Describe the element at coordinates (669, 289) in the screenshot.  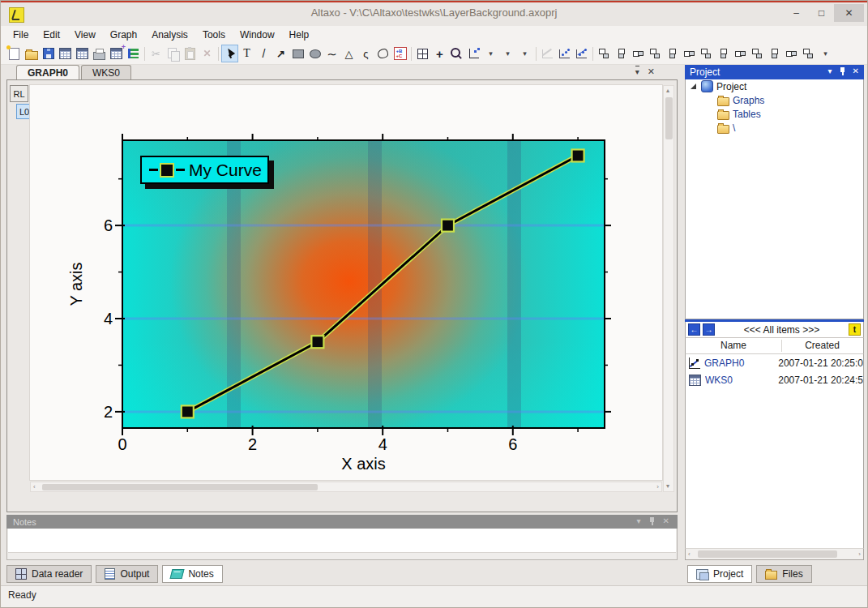
I see `vertical-scrollbar: ▴ ▾` at that location.